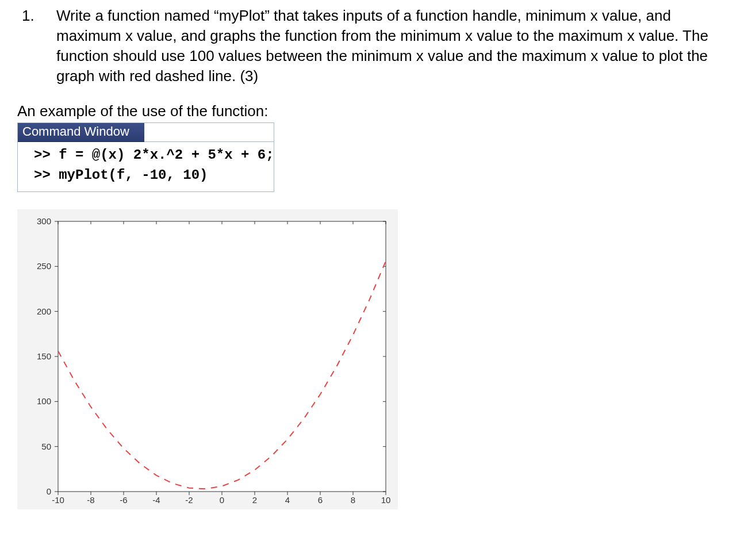  I want to click on x-tick-label: 4, so click(287, 500).